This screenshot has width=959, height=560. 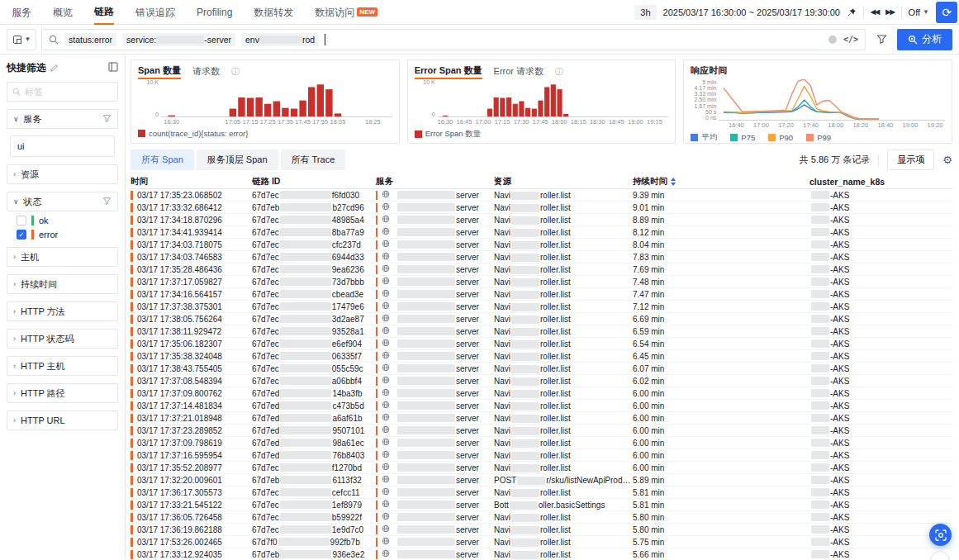 I want to click on status-option-error: ✓error, so click(x=63, y=233).